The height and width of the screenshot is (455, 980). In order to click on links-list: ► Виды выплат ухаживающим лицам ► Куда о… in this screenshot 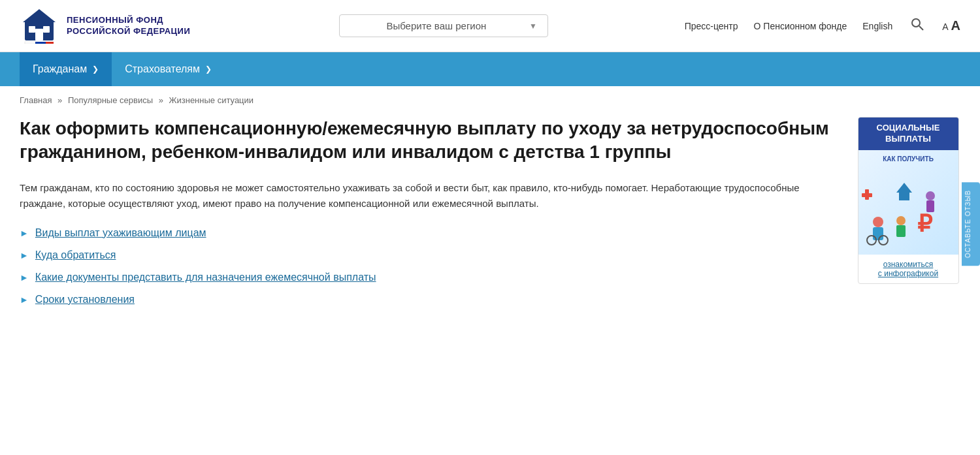, I will do `click(428, 266)`.